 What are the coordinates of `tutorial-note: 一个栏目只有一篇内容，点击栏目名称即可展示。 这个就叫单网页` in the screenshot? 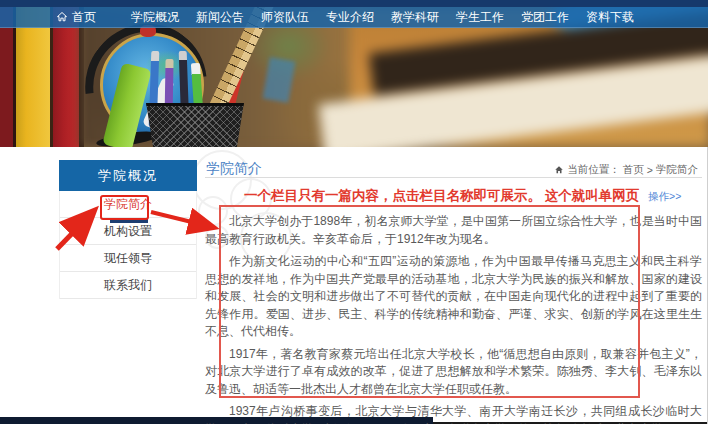 It's located at (442, 196).